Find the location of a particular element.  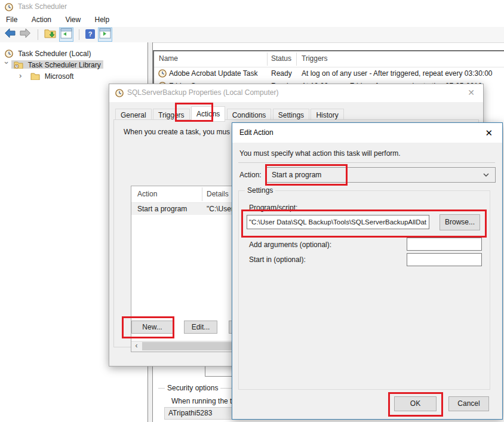

folder-icon is located at coordinates (35, 76).